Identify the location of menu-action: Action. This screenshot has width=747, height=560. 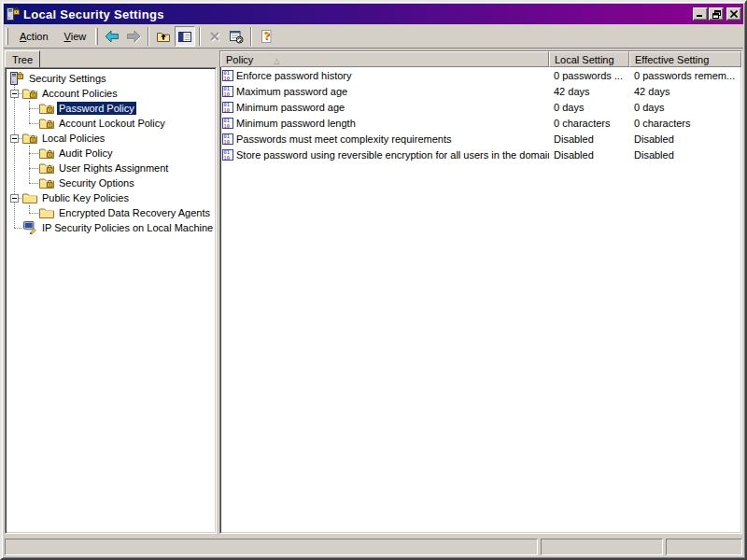
(34, 36).